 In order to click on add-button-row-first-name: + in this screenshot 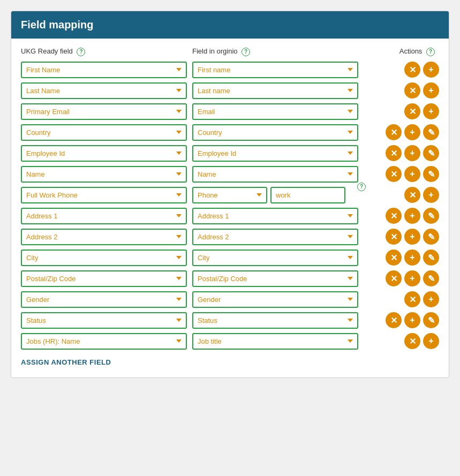, I will do `click(431, 70)`.